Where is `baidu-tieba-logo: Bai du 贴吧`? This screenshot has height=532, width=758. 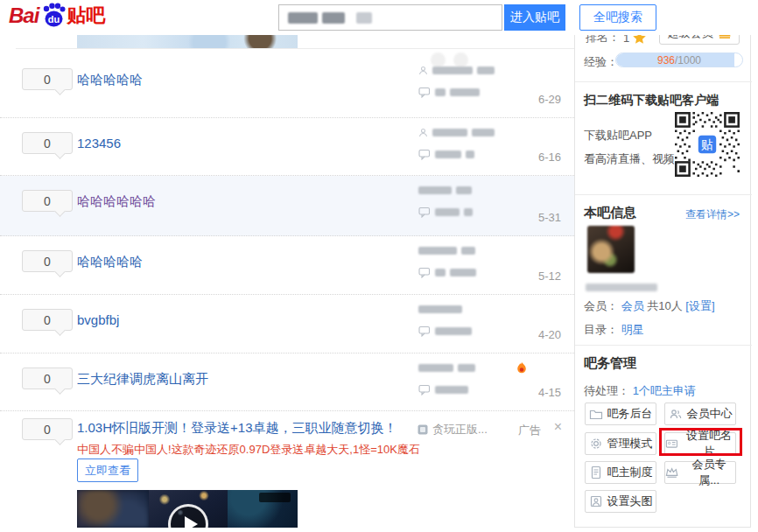 baidu-tieba-logo: Bai du 贴吧 is located at coordinates (57, 16).